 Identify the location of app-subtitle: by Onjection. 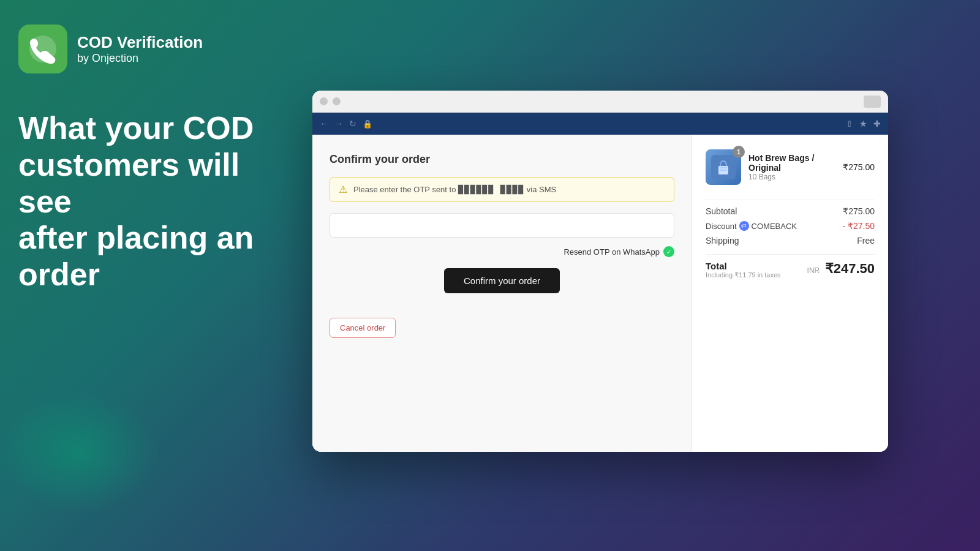
(140, 59).